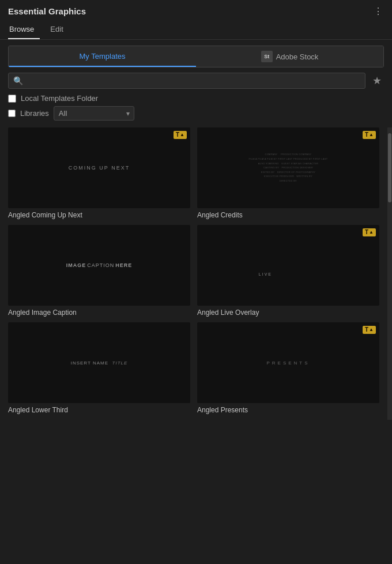 This screenshot has width=392, height=564. What do you see at coordinates (369, 135) in the screenshot?
I see `template-badge-2: T▲` at bounding box center [369, 135].